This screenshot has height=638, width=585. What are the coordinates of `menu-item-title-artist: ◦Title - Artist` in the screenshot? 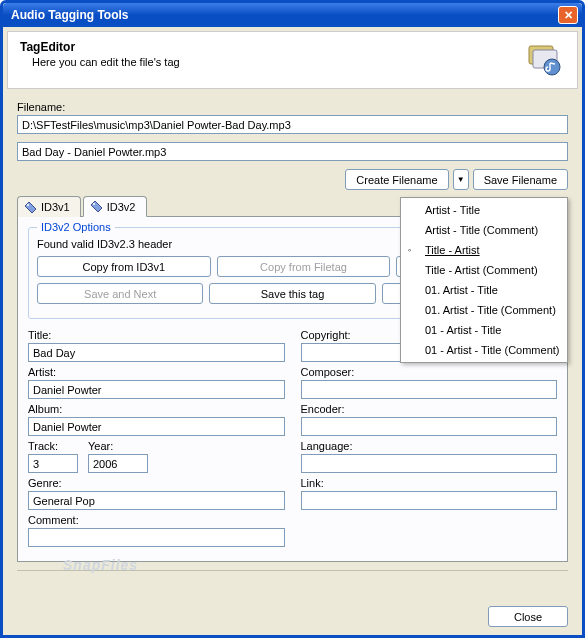 It's located at (484, 250).